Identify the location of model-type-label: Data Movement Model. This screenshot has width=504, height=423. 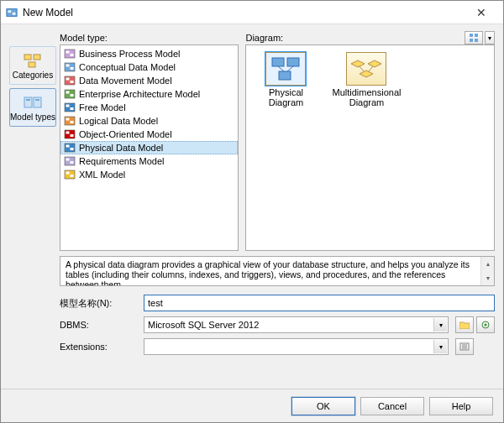
(126, 81).